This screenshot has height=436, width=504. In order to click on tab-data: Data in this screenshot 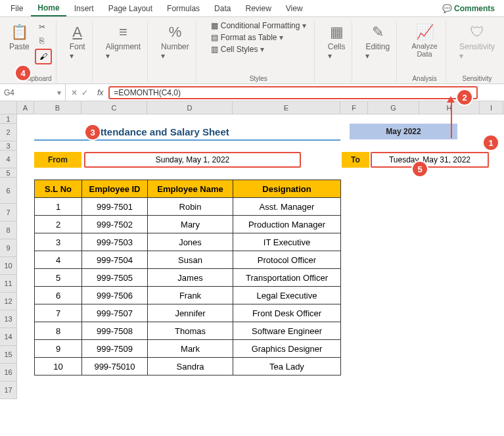, I will do `click(222, 9)`.